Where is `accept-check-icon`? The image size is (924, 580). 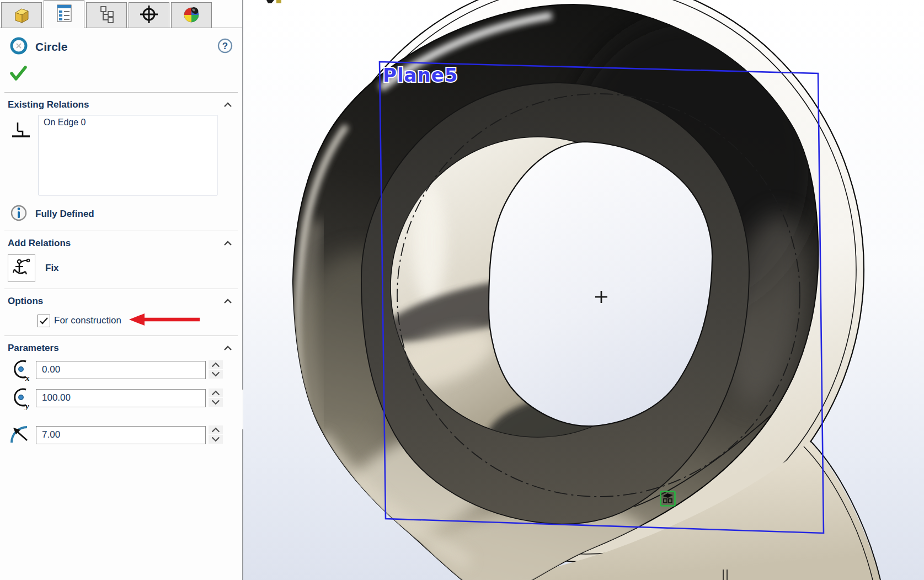 accept-check-icon is located at coordinates (19, 79).